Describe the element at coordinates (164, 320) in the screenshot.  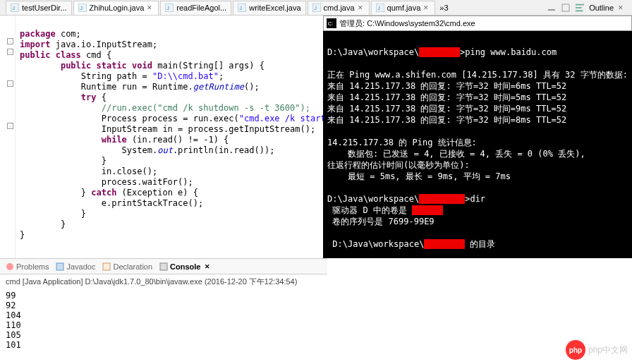
I see `console-output: 99 92 104 110 105 101` at that location.